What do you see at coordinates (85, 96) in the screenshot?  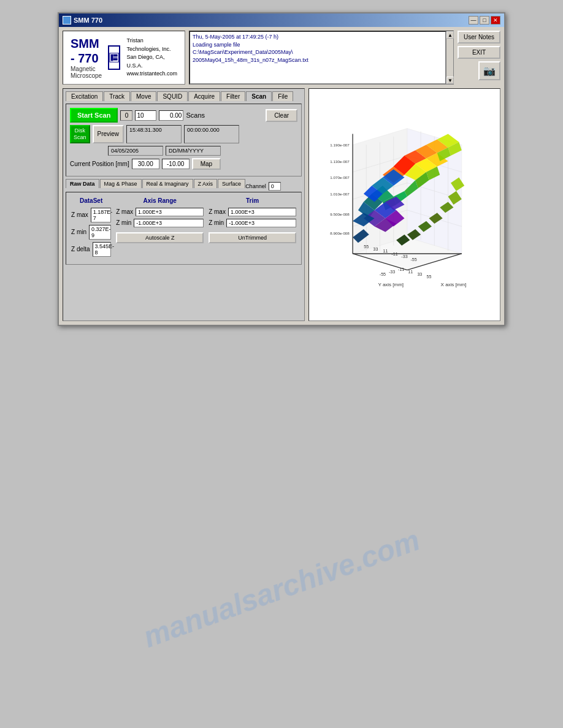 I see `tab-excitation: Excitation` at bounding box center [85, 96].